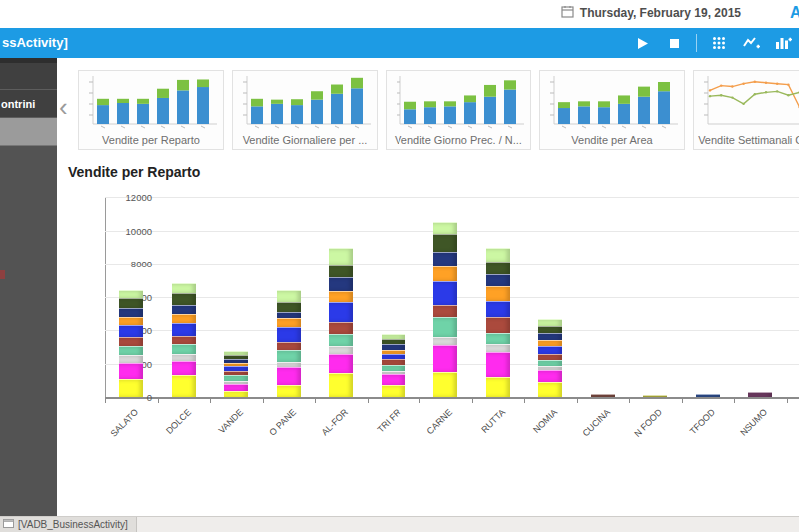 The height and width of the screenshot is (532, 799). I want to click on stop-icon, so click(674, 43).